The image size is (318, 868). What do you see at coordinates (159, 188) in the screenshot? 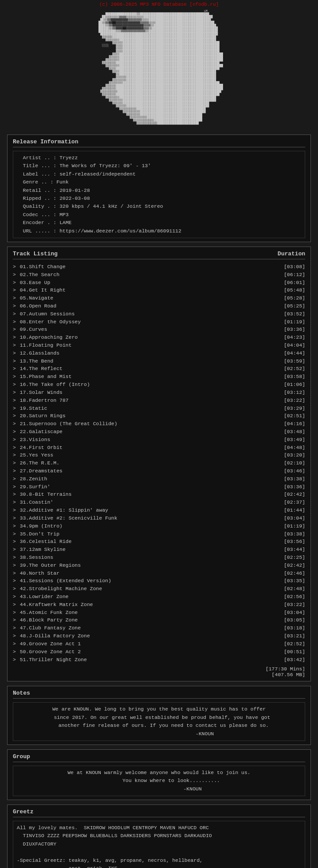
I see `release-info-section: Release Information Artist .. : Tryezz T…` at bounding box center [159, 188].